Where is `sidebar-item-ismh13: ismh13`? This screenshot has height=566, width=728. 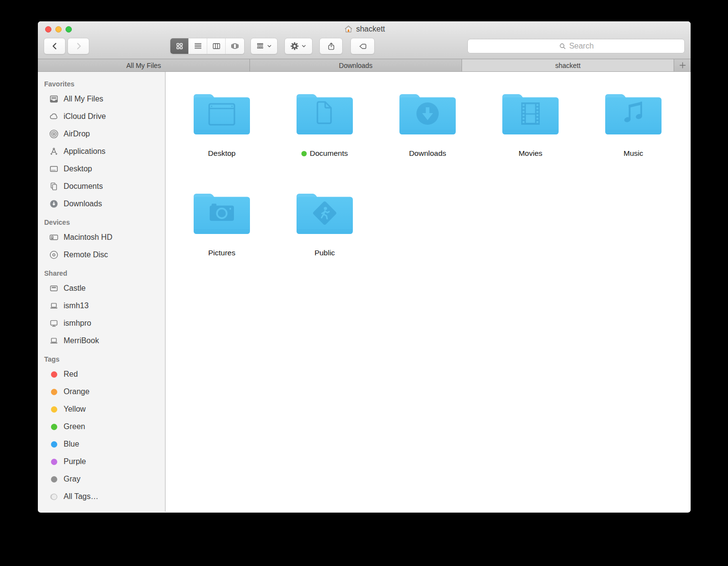
sidebar-item-ismh13: ismh13 is located at coordinates (101, 306).